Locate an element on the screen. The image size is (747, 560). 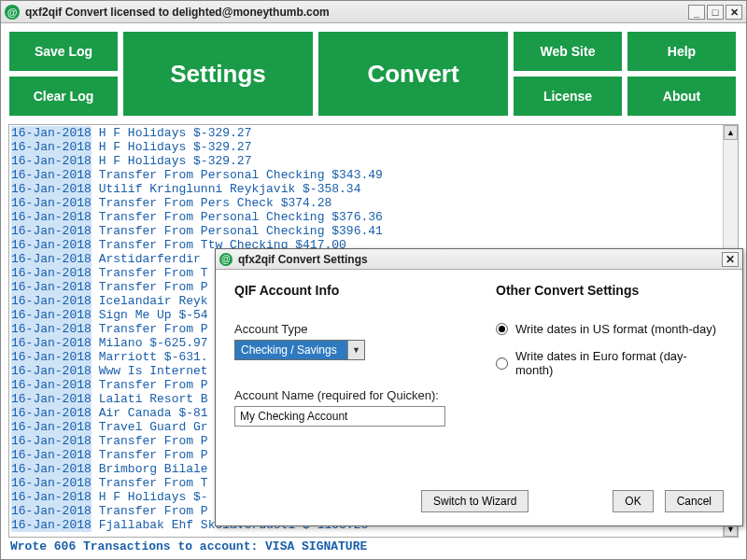
scroll-up-icon: ▲ is located at coordinates (730, 133).